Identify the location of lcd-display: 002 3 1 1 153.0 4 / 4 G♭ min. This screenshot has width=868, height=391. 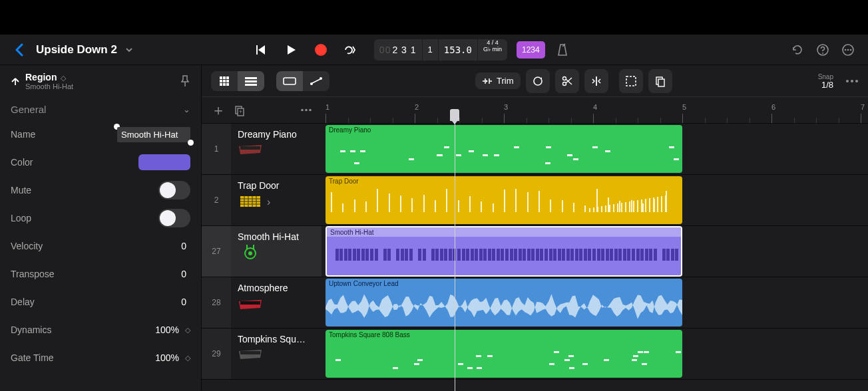
(441, 50).